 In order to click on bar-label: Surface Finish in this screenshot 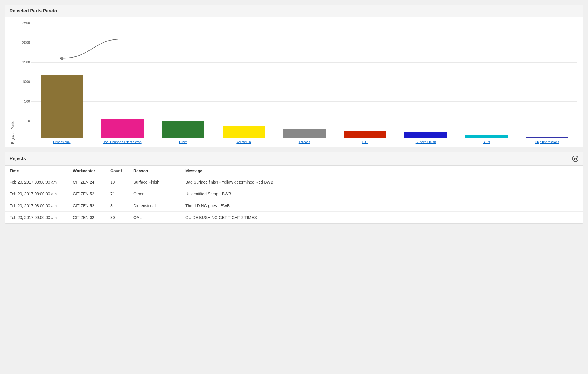, I will do `click(426, 142)`.